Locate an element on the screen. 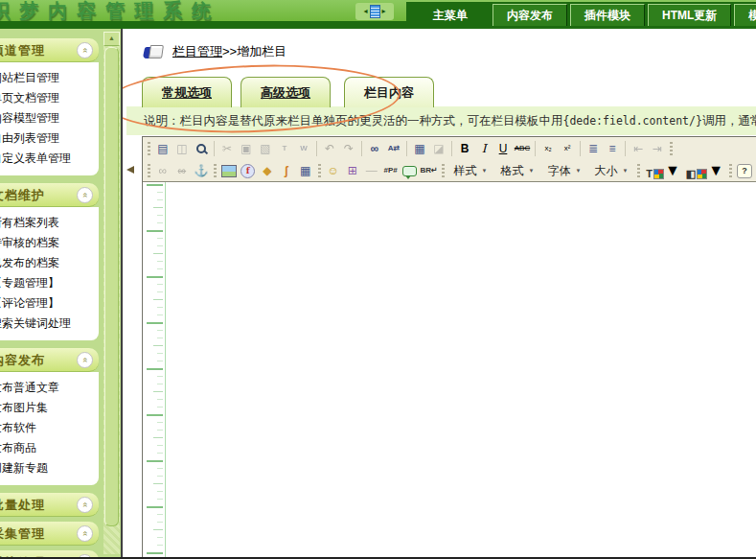  strike-button: ABC is located at coordinates (522, 149).